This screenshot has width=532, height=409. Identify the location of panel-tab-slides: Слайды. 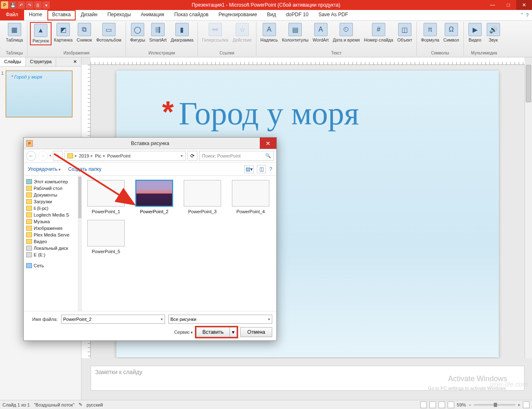
(13, 62).